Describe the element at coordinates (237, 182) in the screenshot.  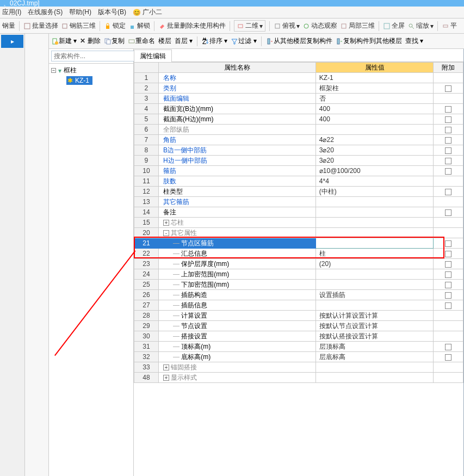
I see `property-name-cell: 肢数` at that location.